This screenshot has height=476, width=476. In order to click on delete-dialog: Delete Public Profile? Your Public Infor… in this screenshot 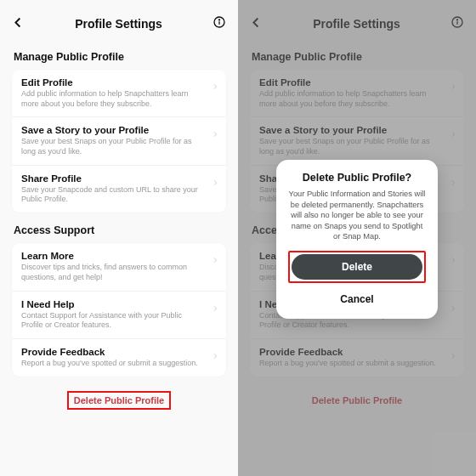, I will do `click(357, 240)`.